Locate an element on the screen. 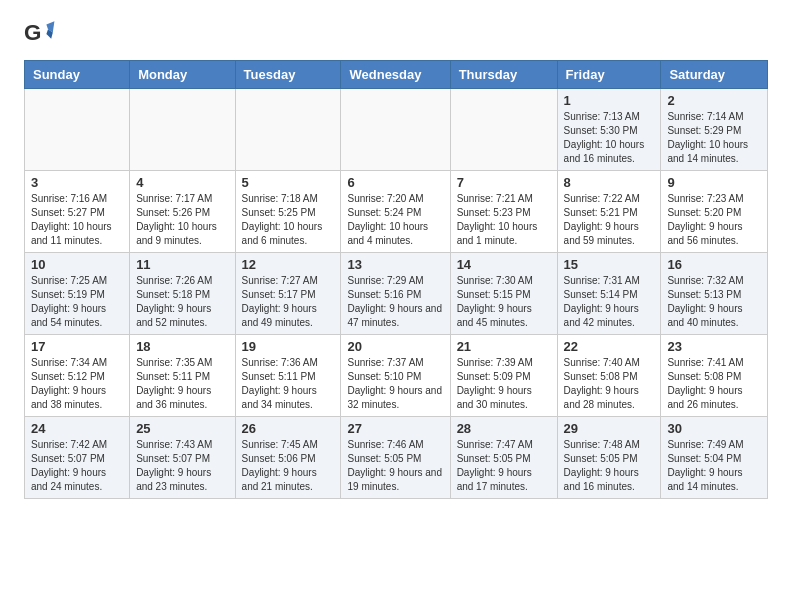 The width and height of the screenshot is (792, 612). calendar-cell: 19Sunrise: 7:36 AM Sunset: 5:11 PM Dayli… is located at coordinates (288, 376).